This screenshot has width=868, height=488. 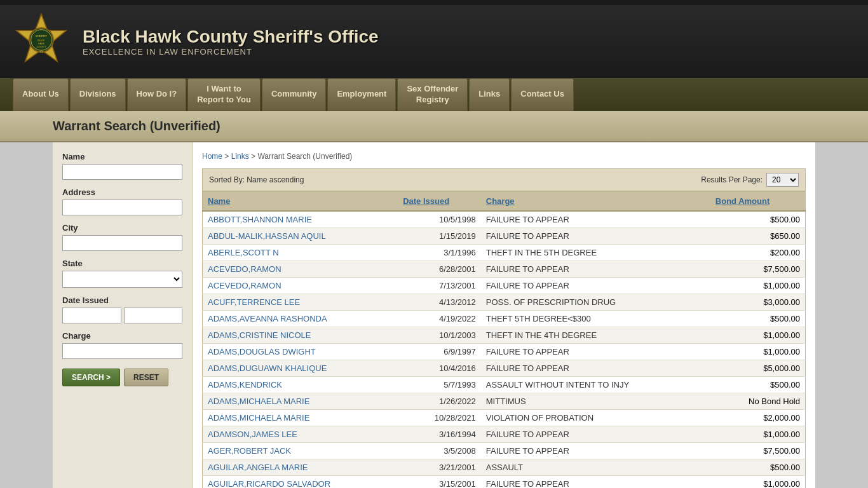 I want to click on reset-button: RESET, so click(x=146, y=377).